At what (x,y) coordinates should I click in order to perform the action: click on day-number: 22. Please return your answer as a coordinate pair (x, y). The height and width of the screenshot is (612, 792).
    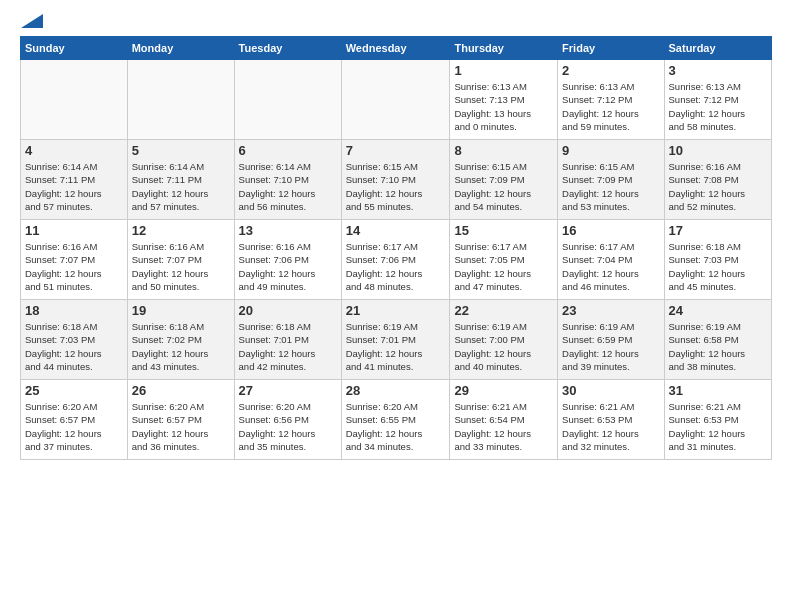
    Looking at the image, I should click on (504, 310).